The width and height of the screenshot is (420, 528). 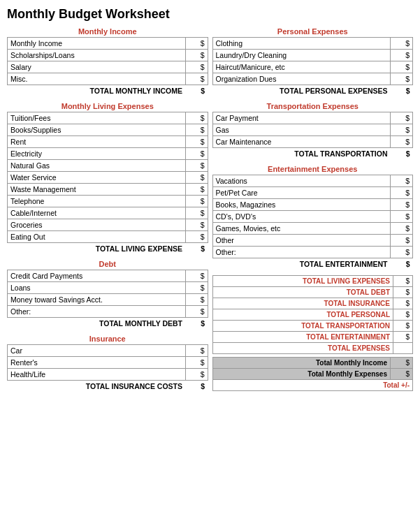 What do you see at coordinates (313, 229) in the screenshot?
I see `table-row: Games, Movies, etc$` at bounding box center [313, 229].